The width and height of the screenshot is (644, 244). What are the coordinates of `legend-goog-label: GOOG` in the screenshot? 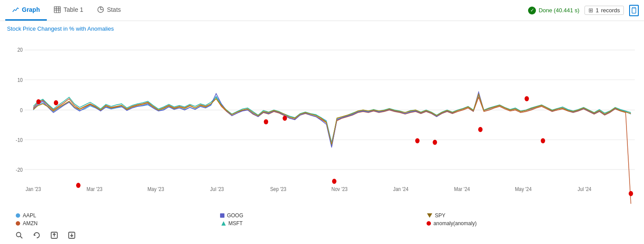 It's located at (235, 216).